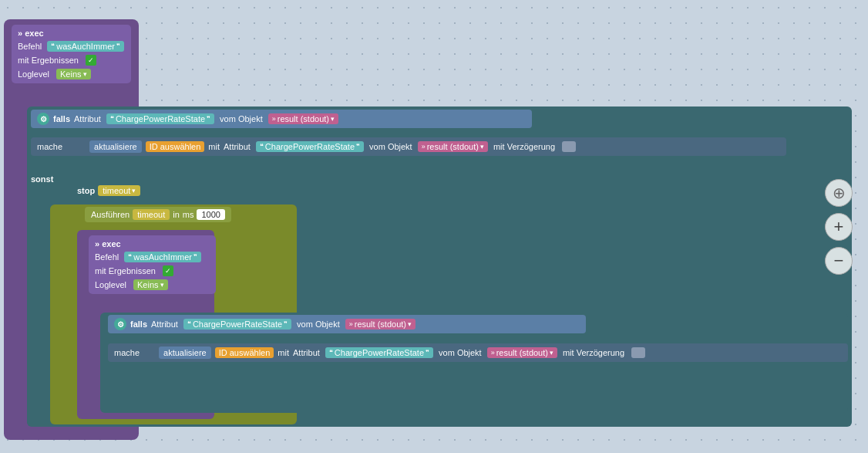 The image size is (868, 453). I want to click on loglevel-row: Loglevel Keins, so click(71, 74).